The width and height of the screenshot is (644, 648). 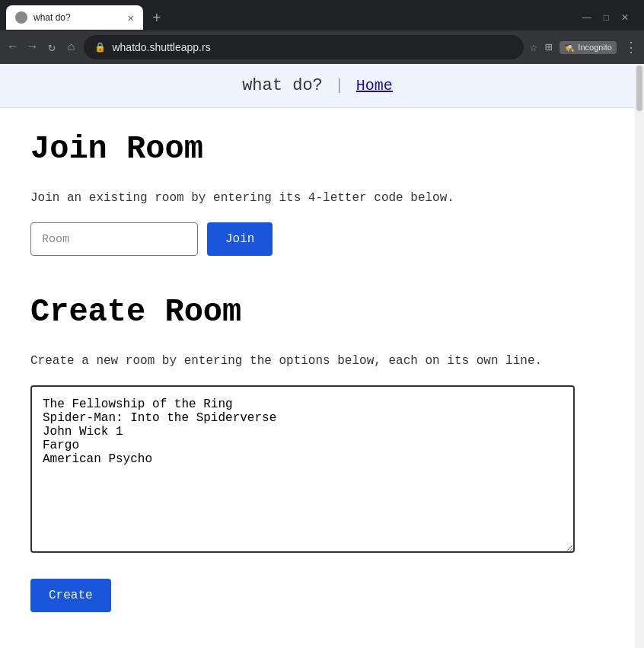 What do you see at coordinates (114, 239) in the screenshot?
I see `room-code-input` at bounding box center [114, 239].